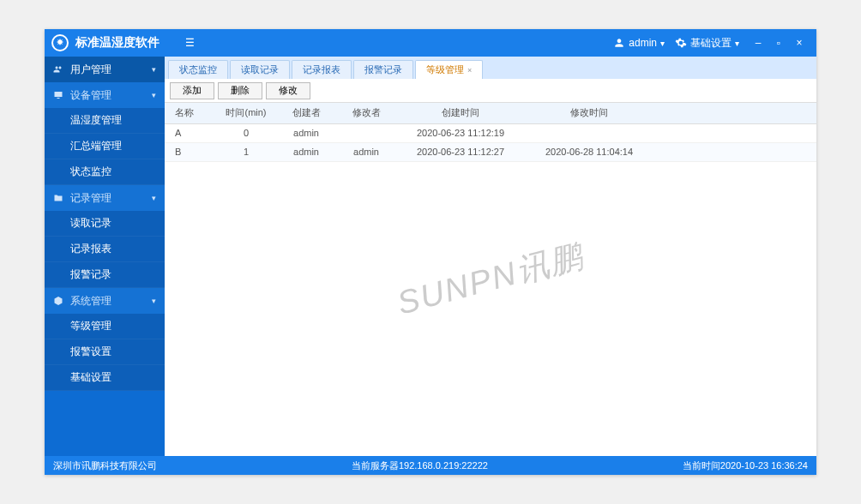  What do you see at coordinates (711, 43) in the screenshot?
I see `settings-label: 基础设置` at bounding box center [711, 43].